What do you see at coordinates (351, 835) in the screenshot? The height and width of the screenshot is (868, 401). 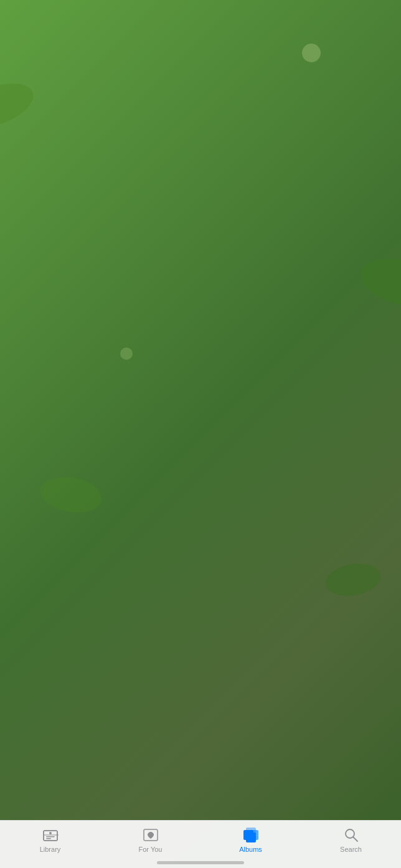 I see `search-icon` at bounding box center [351, 835].